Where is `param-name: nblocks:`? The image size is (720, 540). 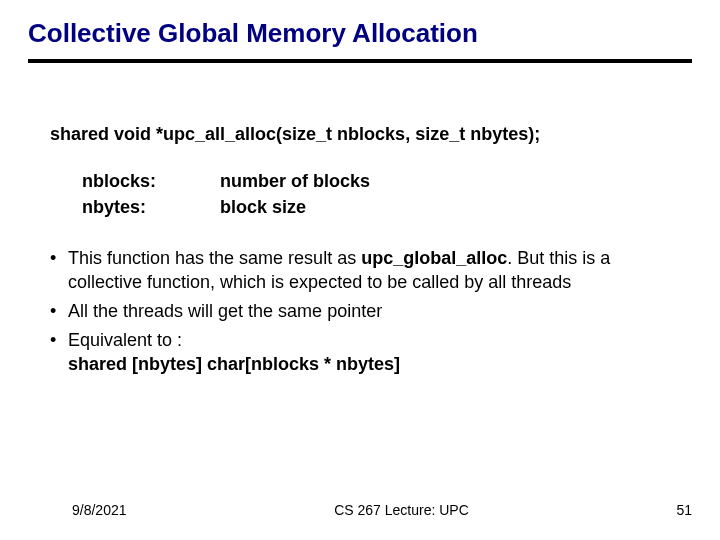
param-name: nblocks: is located at coordinates (137, 182).